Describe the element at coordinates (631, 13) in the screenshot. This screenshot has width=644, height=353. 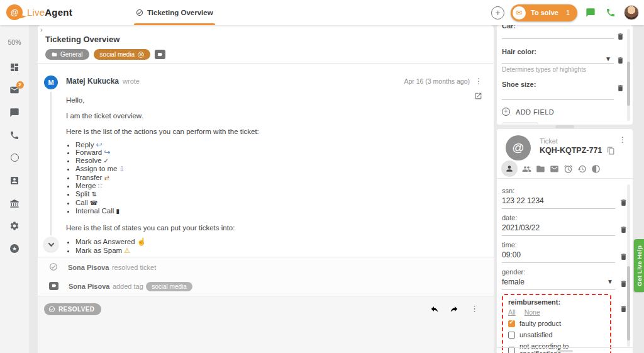
I see `user-avatar` at that location.